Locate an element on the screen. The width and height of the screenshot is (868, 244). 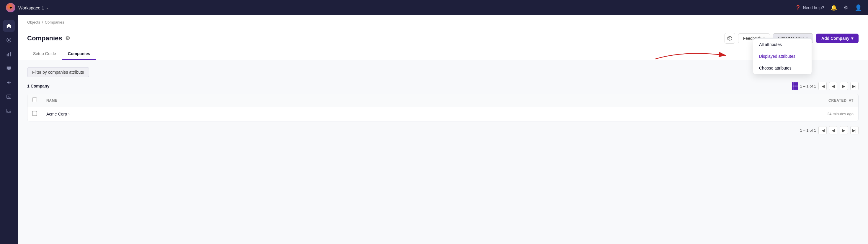
bottom-pagination: 1 – 1 of 1 |◀ ◀ ▶ ▶| is located at coordinates (443, 130).